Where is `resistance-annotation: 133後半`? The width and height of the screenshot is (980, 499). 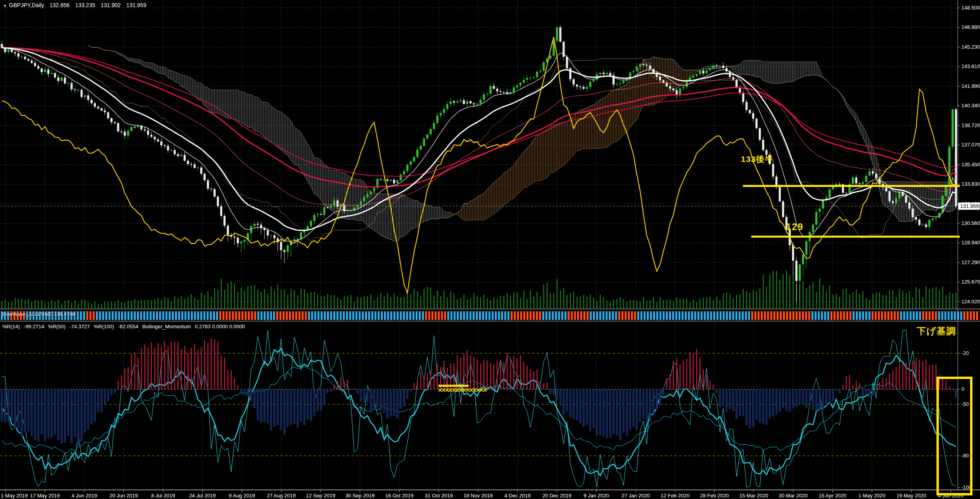 resistance-annotation: 133後半 is located at coordinates (757, 159).